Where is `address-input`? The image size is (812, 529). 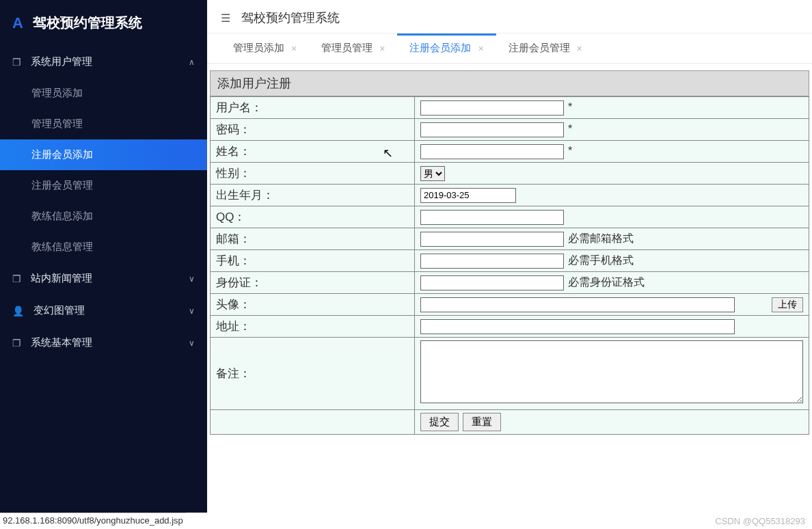 address-input is located at coordinates (578, 327).